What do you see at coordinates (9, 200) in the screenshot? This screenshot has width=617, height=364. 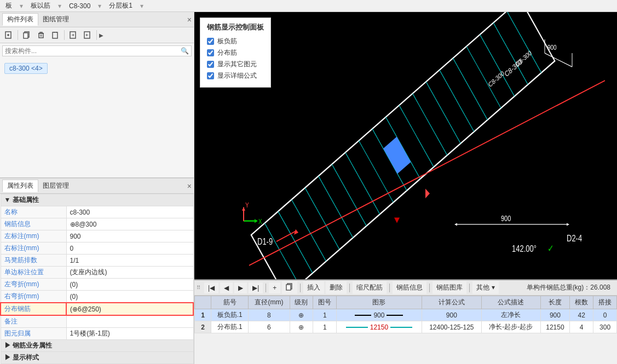 I see `section-expand-icon: ▼` at bounding box center [9, 200].